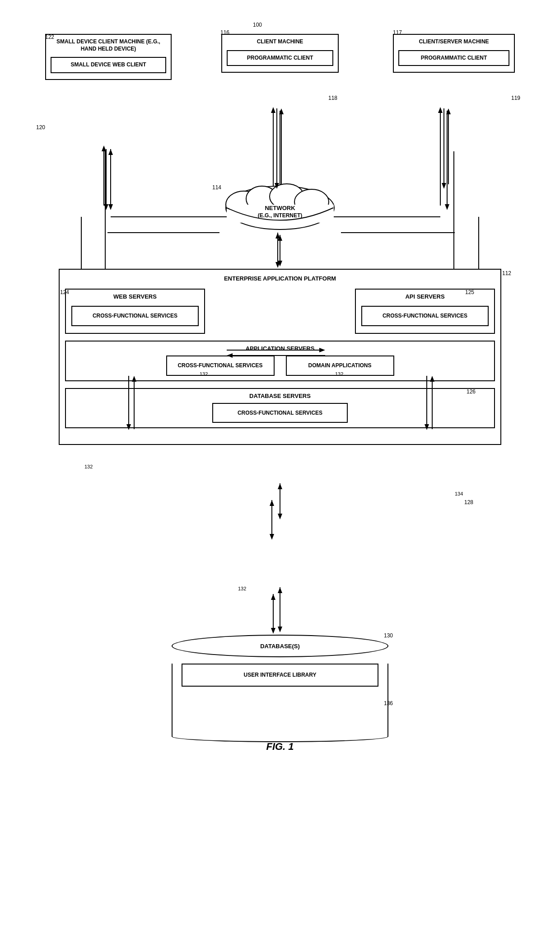 Image resolution: width=560 pixels, height=945 pixels. What do you see at coordinates (454, 42) in the screenshot?
I see `client-server-machine-title: CLIENT/SERVER MACHINE` at bounding box center [454, 42].